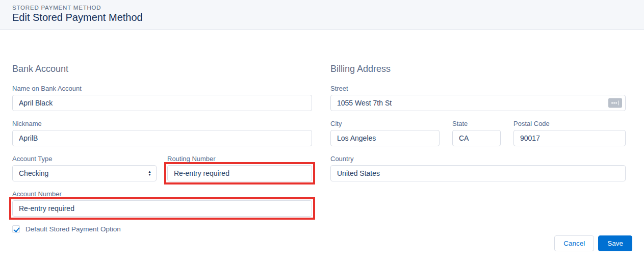  What do you see at coordinates (322, 8) in the screenshot?
I see `entity-eyebrow: STORED PAYMENT METHOD` at bounding box center [322, 8].